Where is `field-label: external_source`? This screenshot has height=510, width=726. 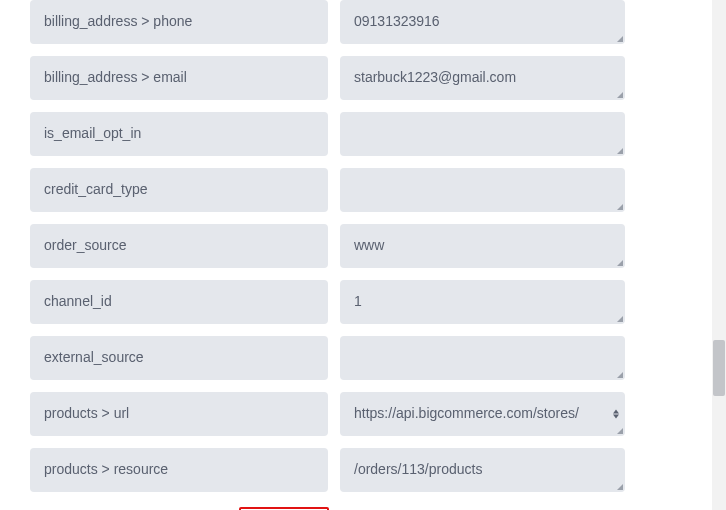
field-label: external_source is located at coordinates (179, 358).